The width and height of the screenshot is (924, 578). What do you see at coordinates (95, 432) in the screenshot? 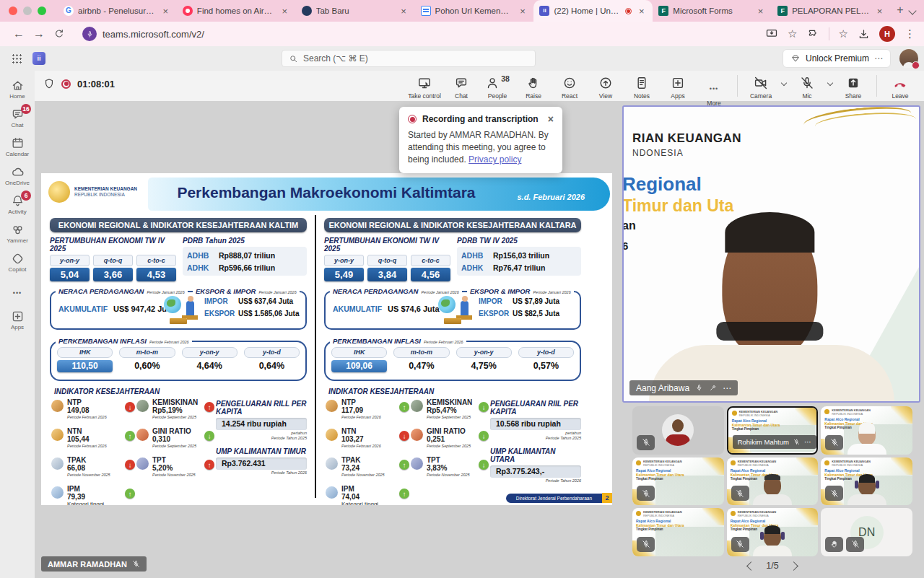
I see `indicator-name: NTN` at bounding box center [95, 432].